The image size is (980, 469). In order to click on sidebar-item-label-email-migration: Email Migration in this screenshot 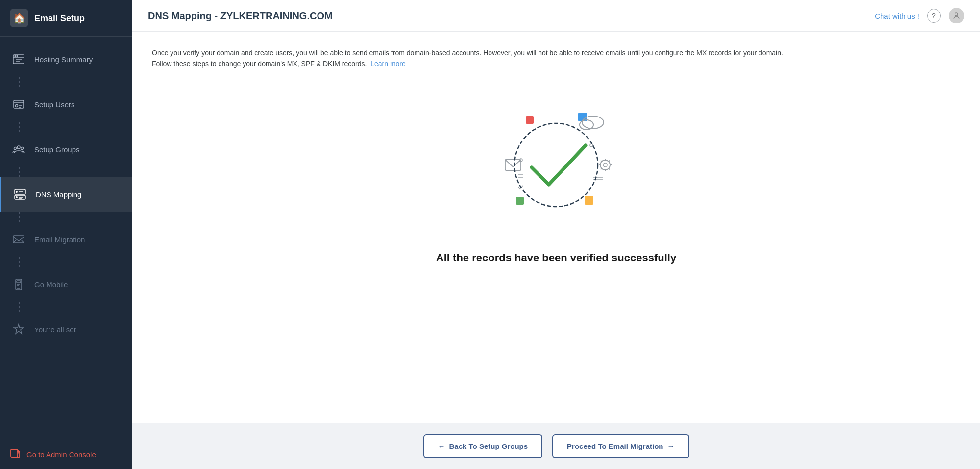, I will do `click(60, 240)`.